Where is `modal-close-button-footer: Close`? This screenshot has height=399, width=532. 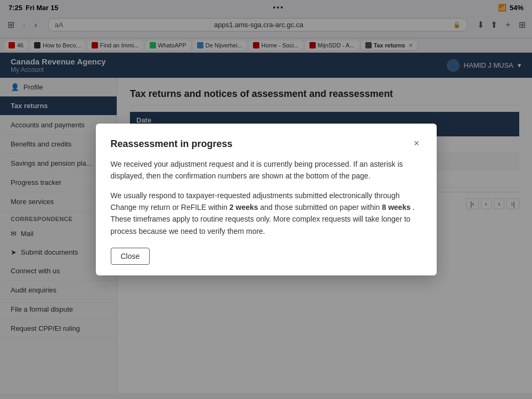 modal-close-button-footer: Close is located at coordinates (130, 256).